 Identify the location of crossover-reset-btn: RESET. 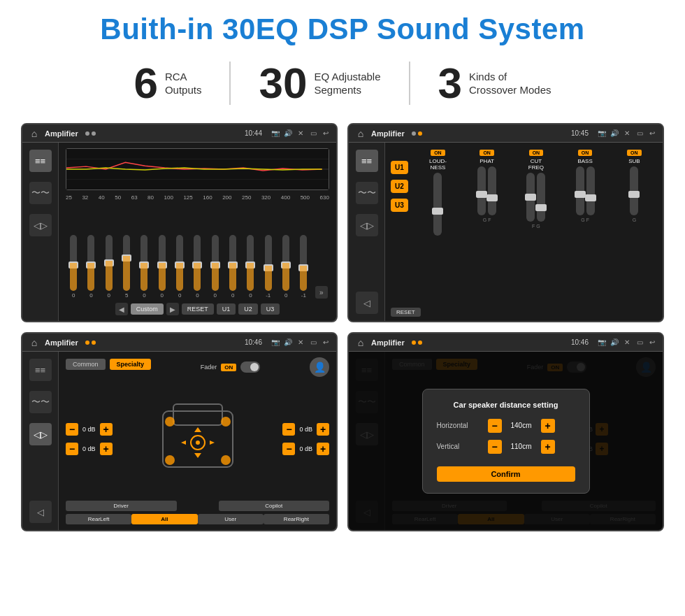
(405, 312).